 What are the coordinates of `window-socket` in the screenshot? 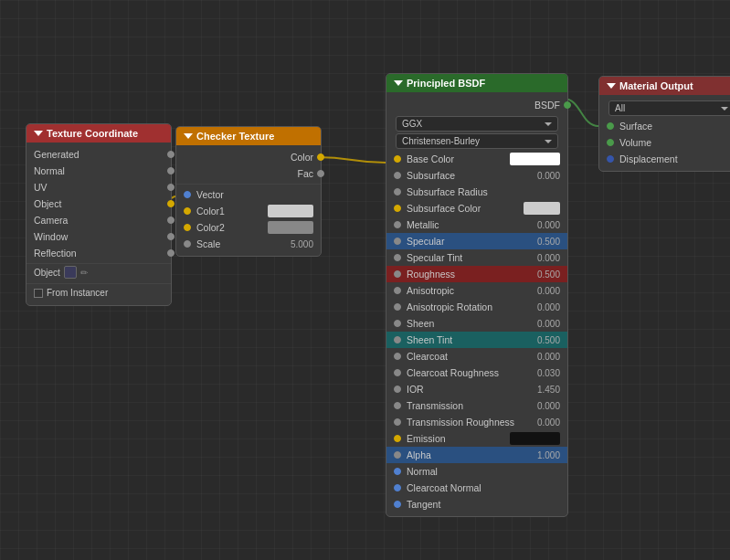 It's located at (171, 237).